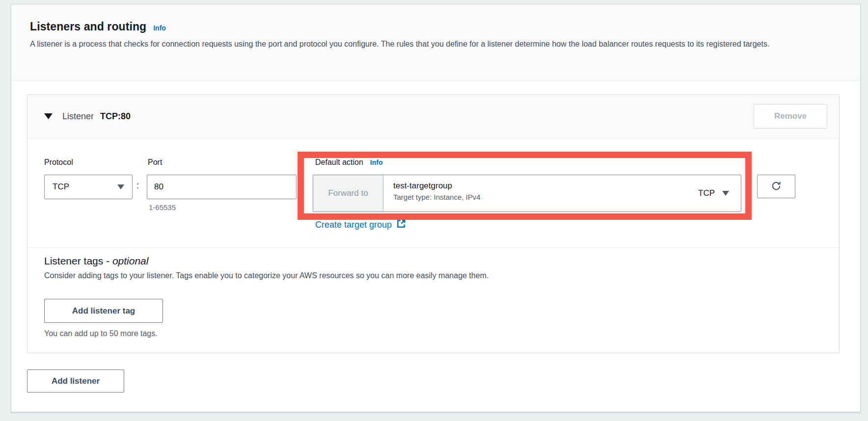 This screenshot has width=868, height=421. I want to click on section-title: Listeners and routing, so click(88, 26).